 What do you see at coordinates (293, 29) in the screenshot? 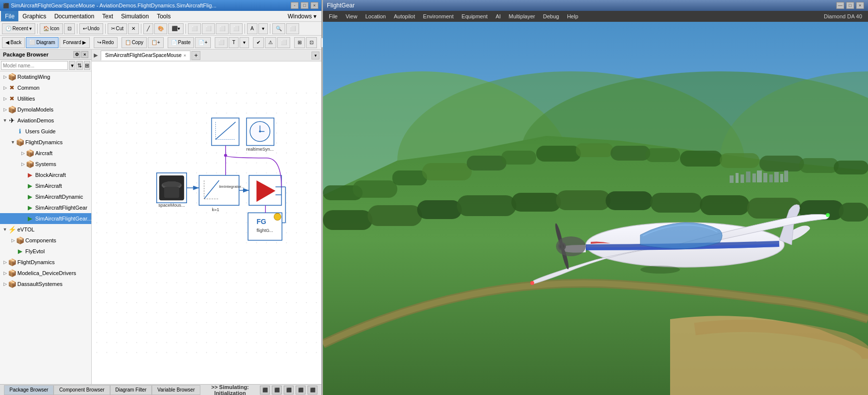
I see `more1-button: ⬜` at bounding box center [293, 29].